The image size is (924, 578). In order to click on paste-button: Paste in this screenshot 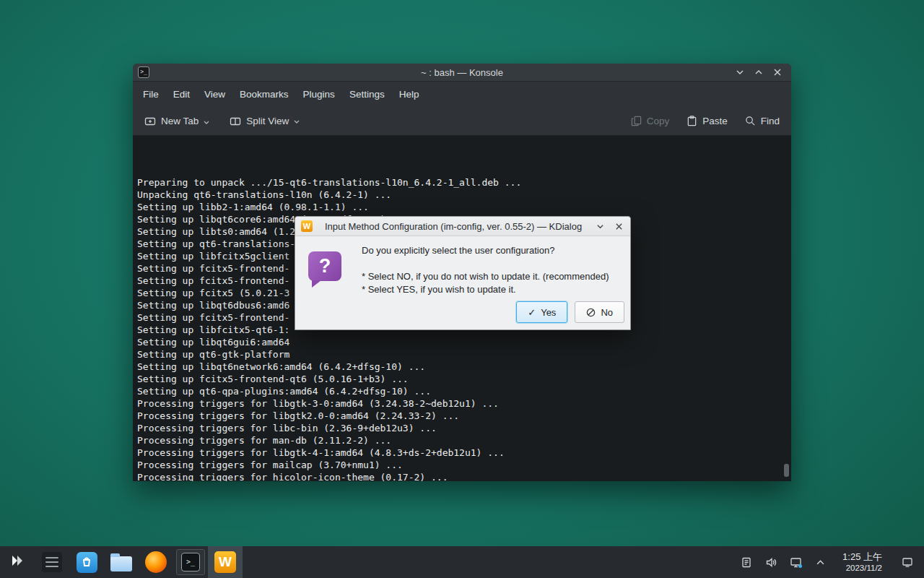, I will do `click(707, 121)`.